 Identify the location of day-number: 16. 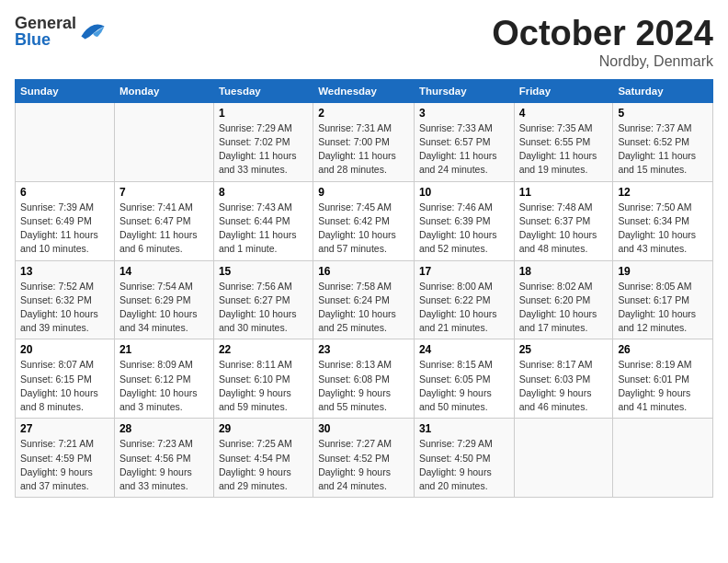
(364, 271).